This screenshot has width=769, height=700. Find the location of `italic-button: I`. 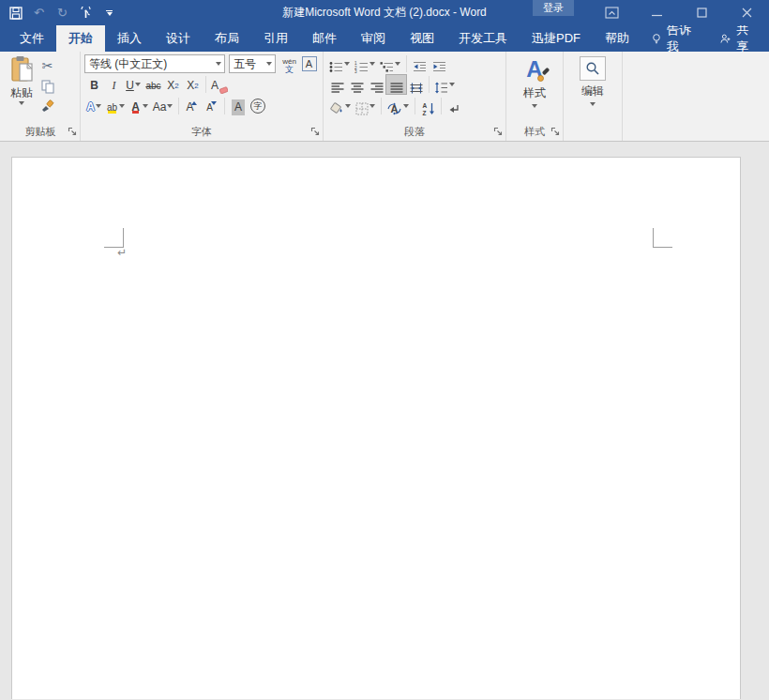

italic-button: I is located at coordinates (114, 84).